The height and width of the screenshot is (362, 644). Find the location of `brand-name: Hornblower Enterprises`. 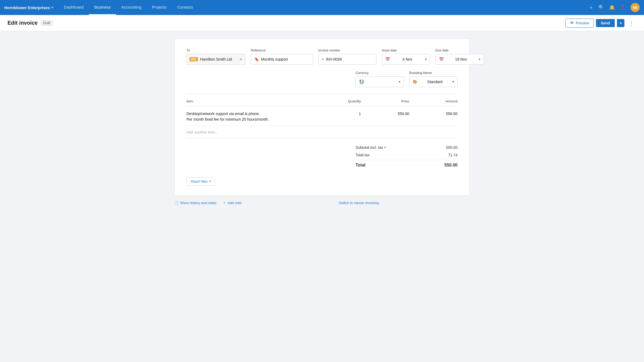

brand-name: Hornblower Enterprises is located at coordinates (27, 8).